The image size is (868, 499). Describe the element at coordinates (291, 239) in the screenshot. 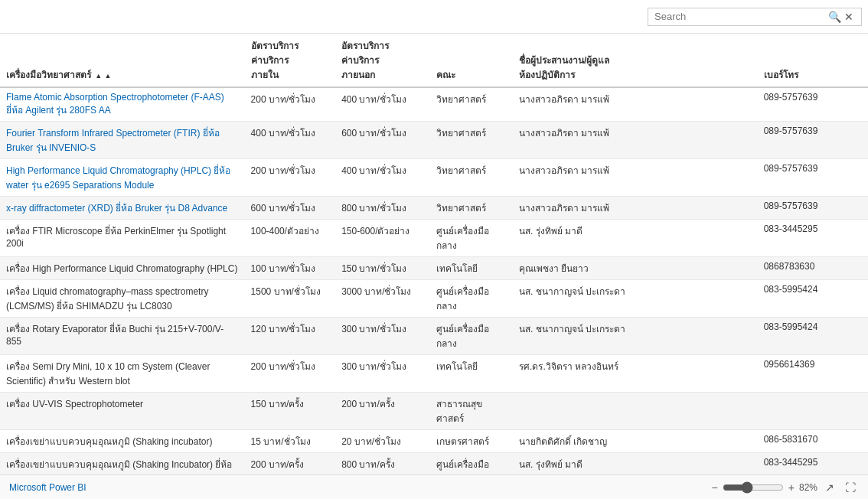

I see `cell-rate-in: 100-400/ตัวอย่าง` at that location.